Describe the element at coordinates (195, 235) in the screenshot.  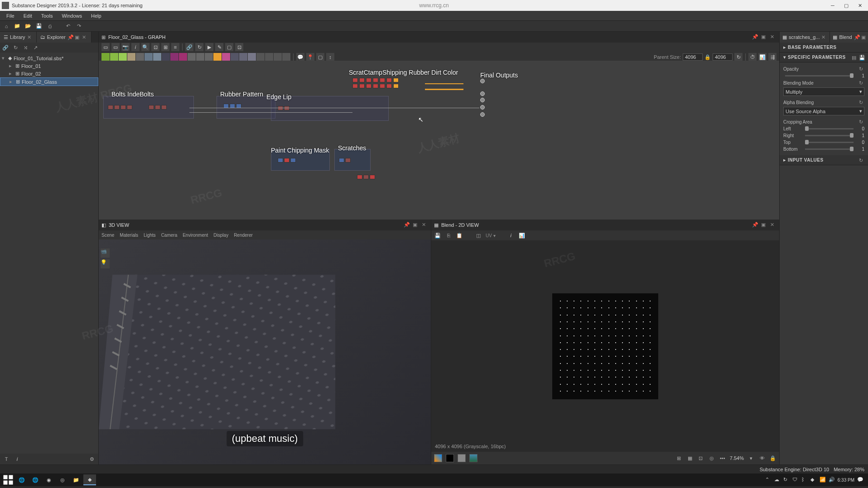
I see `menu-environment: Environment` at that location.